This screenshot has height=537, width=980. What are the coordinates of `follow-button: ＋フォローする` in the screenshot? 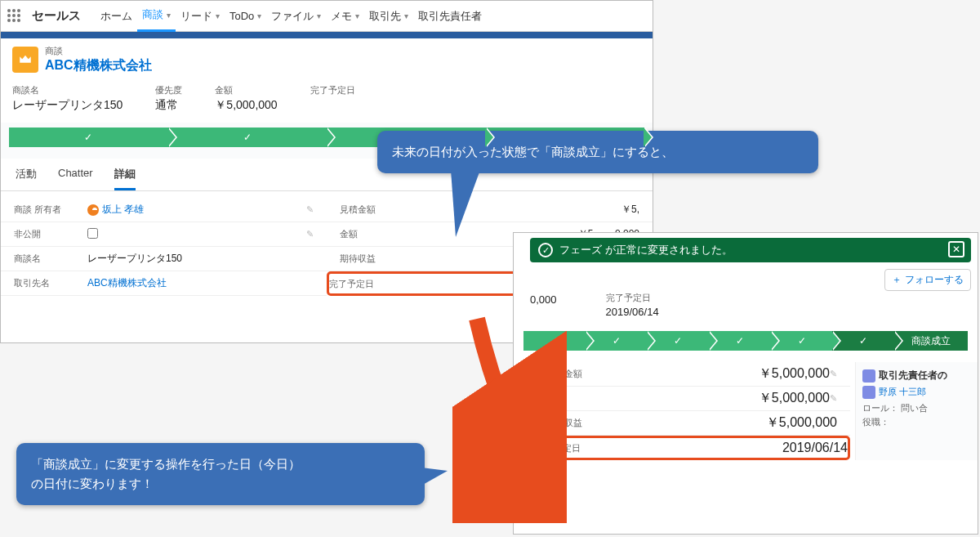 It's located at (928, 280).